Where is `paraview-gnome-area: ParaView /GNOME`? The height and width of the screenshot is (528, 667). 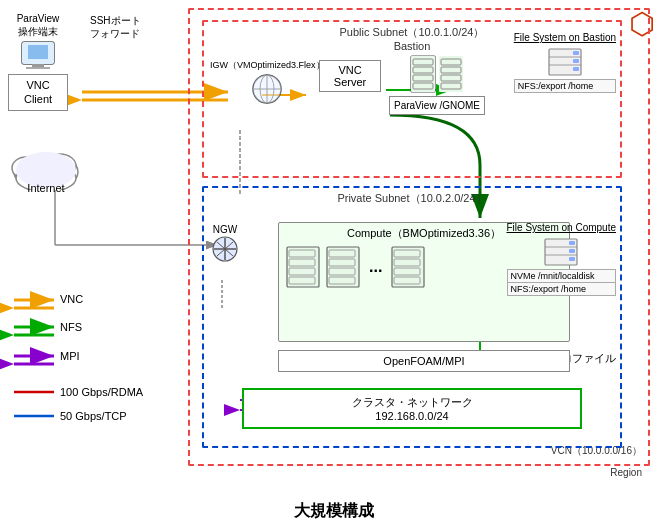
paraview-gnome-area: ParaView /GNOME is located at coordinates (437, 84).